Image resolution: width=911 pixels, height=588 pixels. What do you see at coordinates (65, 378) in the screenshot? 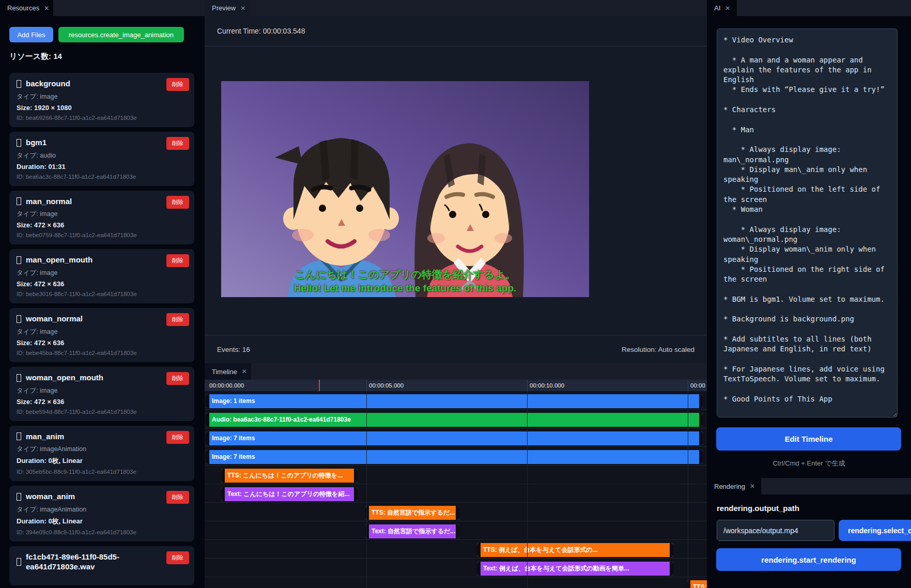
I see `resource-name: woman_open_mouth` at bounding box center [65, 378].